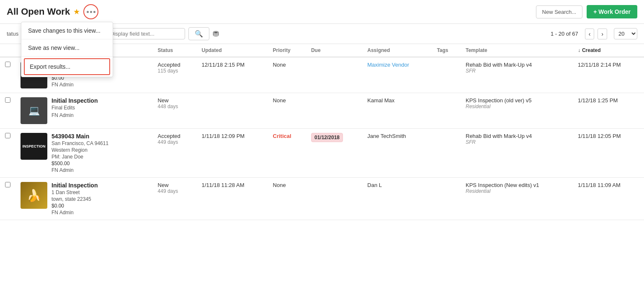 The width and height of the screenshot is (644, 301). What do you see at coordinates (75, 108) in the screenshot?
I see `work-item-info: Initial InspectionFinal EditsFN Admin` at bounding box center [75, 108].